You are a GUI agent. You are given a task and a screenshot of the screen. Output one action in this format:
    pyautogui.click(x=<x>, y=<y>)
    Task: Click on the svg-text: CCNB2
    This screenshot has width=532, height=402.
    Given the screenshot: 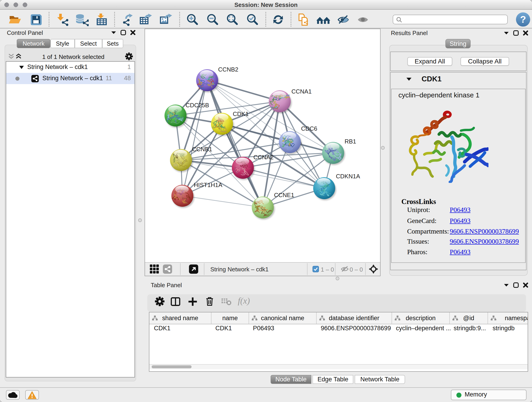 What is the action you would take?
    pyautogui.click(x=228, y=69)
    